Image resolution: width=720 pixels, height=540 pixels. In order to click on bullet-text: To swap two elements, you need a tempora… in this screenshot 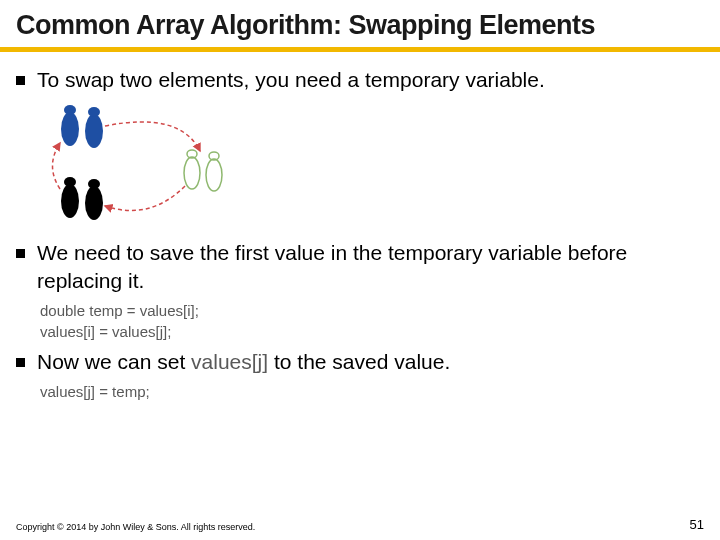, I will do `click(291, 80)`.